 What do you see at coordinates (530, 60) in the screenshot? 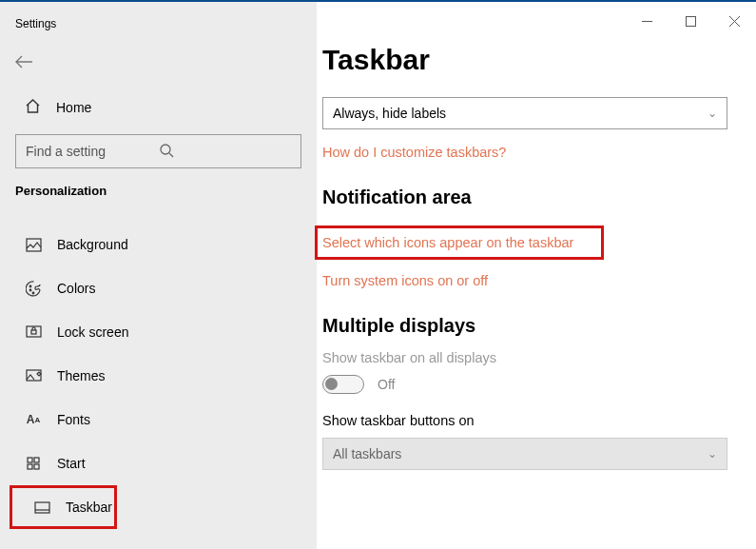
I see `page-title: Taskbar` at bounding box center [530, 60].